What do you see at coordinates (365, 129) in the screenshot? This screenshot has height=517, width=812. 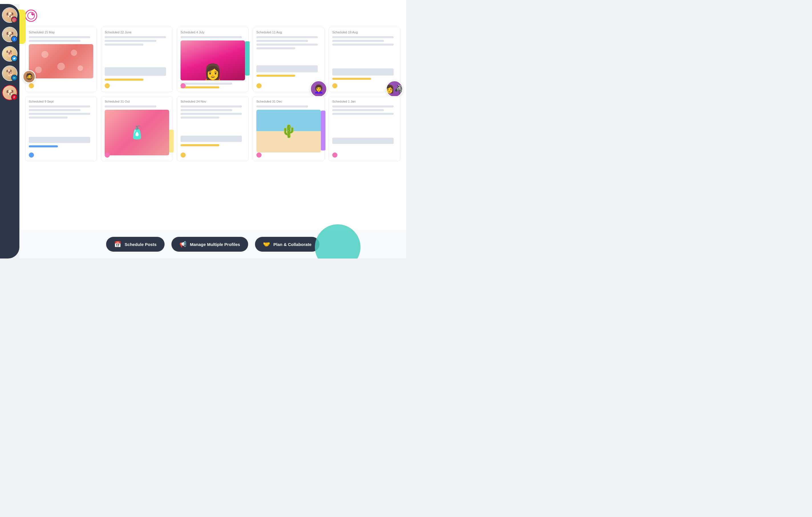 I see `post-card-jan: Scheduled 1 Jan` at bounding box center [365, 129].